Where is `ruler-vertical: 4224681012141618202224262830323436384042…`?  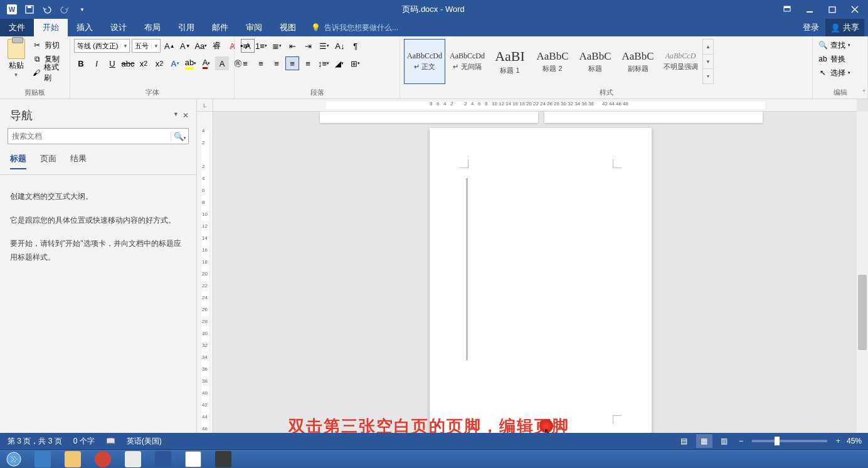 ruler-vertical: 4224681012141618202224262830323436384042… is located at coordinates (205, 272).